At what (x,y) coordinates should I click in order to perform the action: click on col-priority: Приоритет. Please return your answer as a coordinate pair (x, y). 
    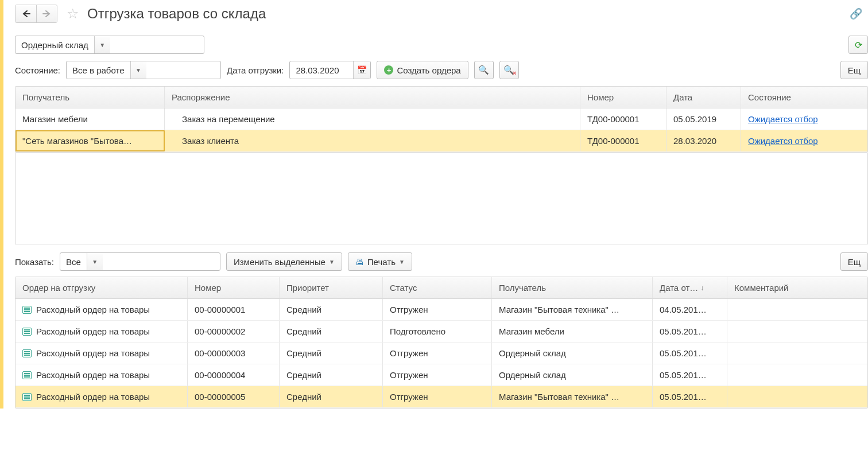
    Looking at the image, I should click on (331, 288).